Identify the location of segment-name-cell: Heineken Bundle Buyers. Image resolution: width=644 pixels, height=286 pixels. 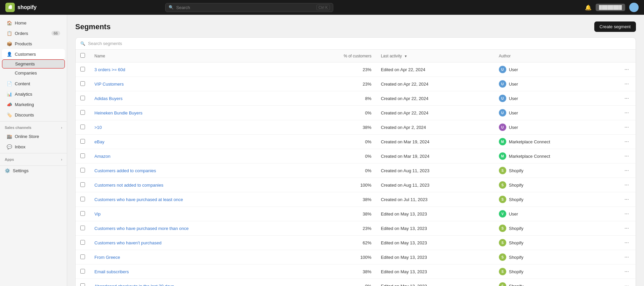
(195, 113).